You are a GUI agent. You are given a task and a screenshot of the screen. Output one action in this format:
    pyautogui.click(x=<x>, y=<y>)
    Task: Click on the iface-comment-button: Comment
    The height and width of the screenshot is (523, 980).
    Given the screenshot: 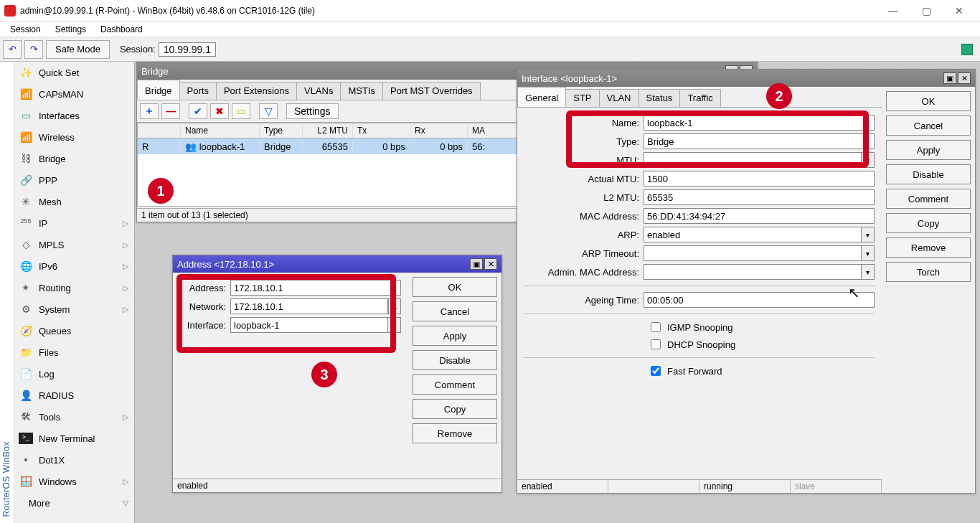 What is the action you would take?
    pyautogui.click(x=928, y=199)
    